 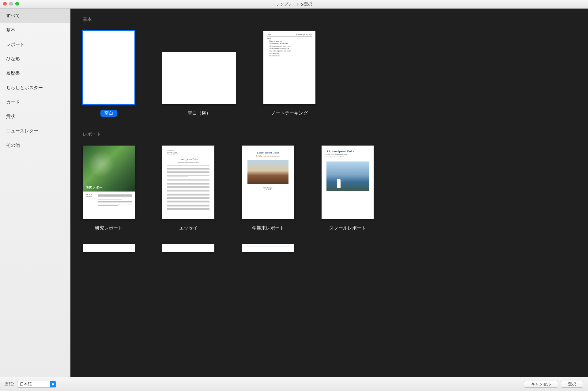 I want to click on minimize-icon, so click(x=11, y=4).